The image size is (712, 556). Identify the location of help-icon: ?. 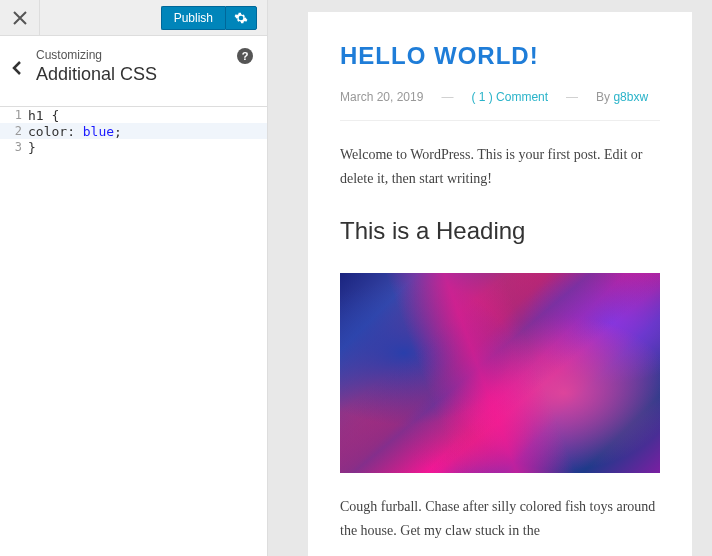
(246, 56).